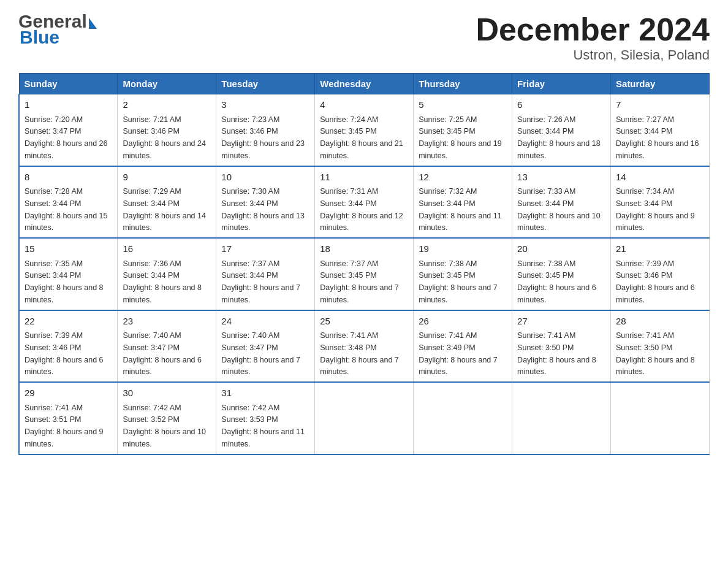 This screenshot has height=563, width=728. What do you see at coordinates (458, 353) in the screenshot?
I see `day-info: Sunrise: 7:41 AMSunset: 3:49 PMDaylight:…` at bounding box center [458, 353].